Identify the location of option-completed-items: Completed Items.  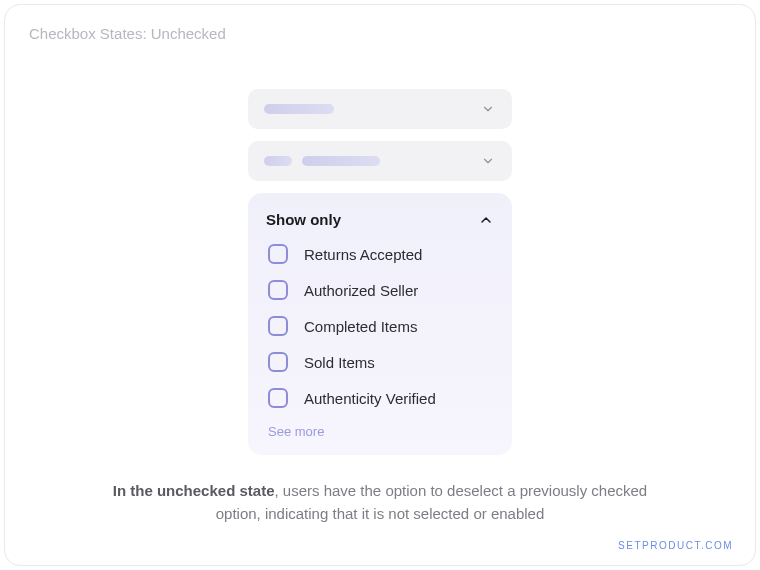
(381, 326).